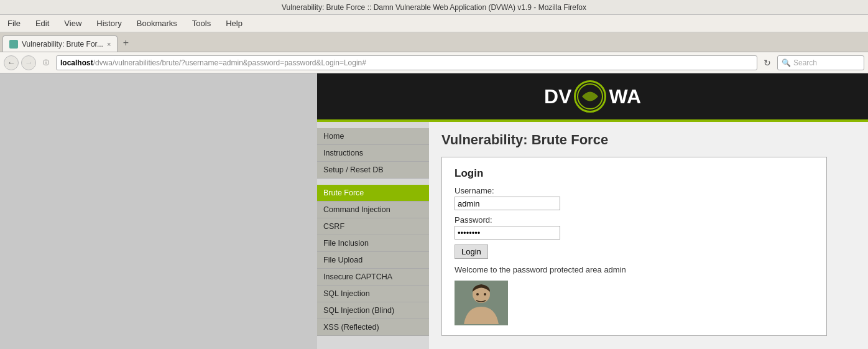 This screenshot has height=349, width=868. Describe the element at coordinates (821, 63) in the screenshot. I see `search-box: 🔍 Search` at that location.